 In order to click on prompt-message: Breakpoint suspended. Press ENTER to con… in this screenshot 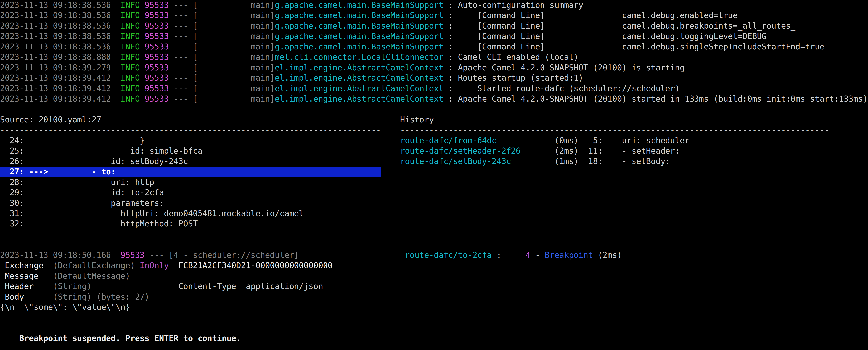, I will do `click(121, 338)`.